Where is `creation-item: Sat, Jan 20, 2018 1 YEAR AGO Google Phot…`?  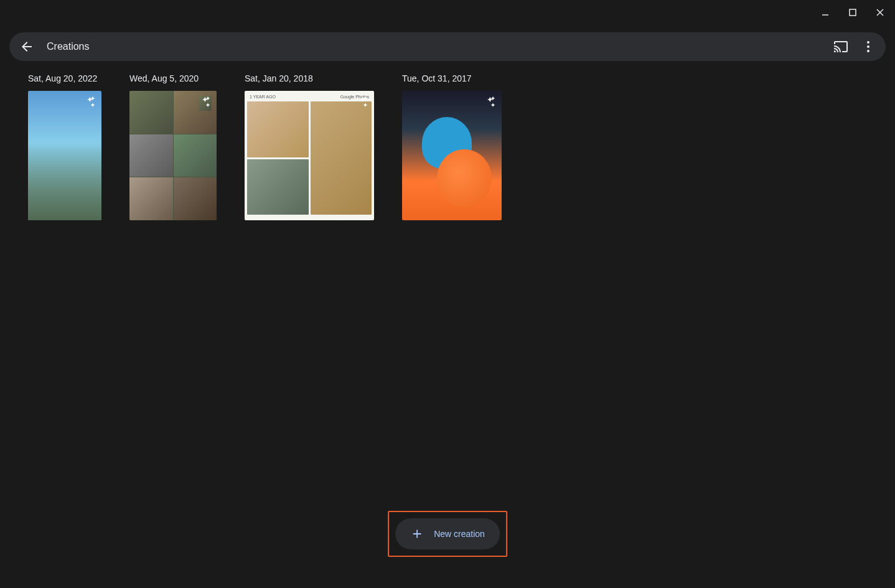
creation-item: Sat, Jan 20, 2018 1 YEAR AGO Google Phot… is located at coordinates (309, 147).